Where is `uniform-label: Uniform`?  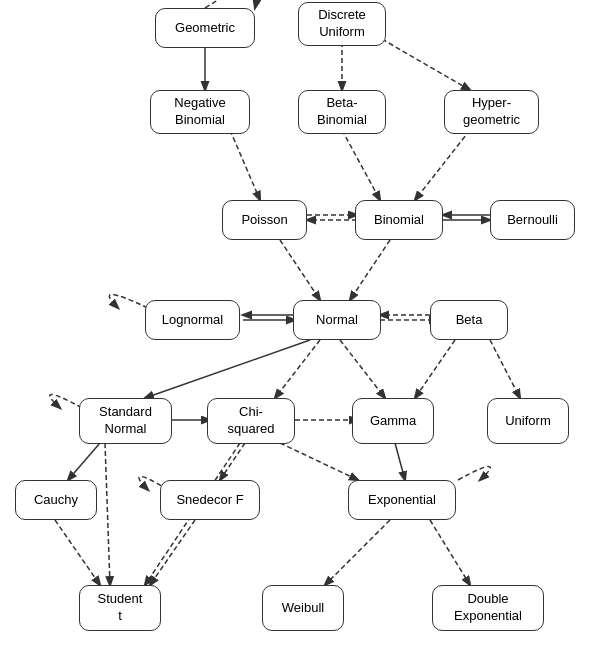 uniform-label: Uniform is located at coordinates (528, 422).